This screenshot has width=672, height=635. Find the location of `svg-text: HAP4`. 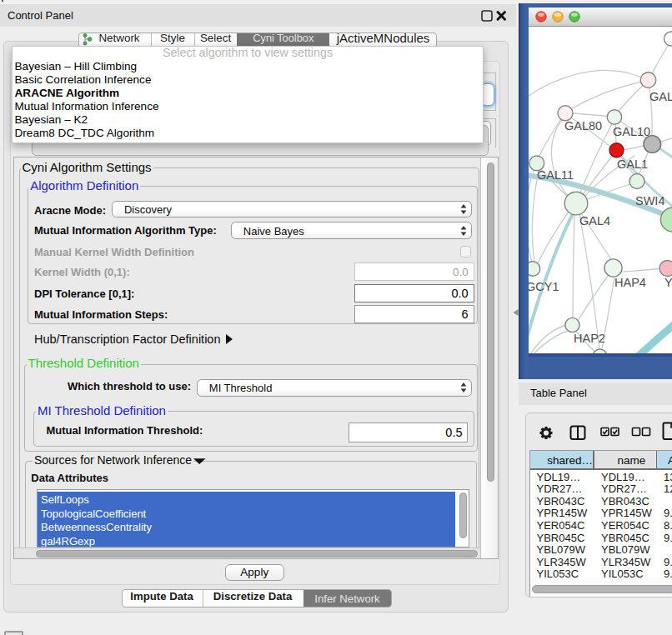

svg-text: HAP4 is located at coordinates (630, 282).